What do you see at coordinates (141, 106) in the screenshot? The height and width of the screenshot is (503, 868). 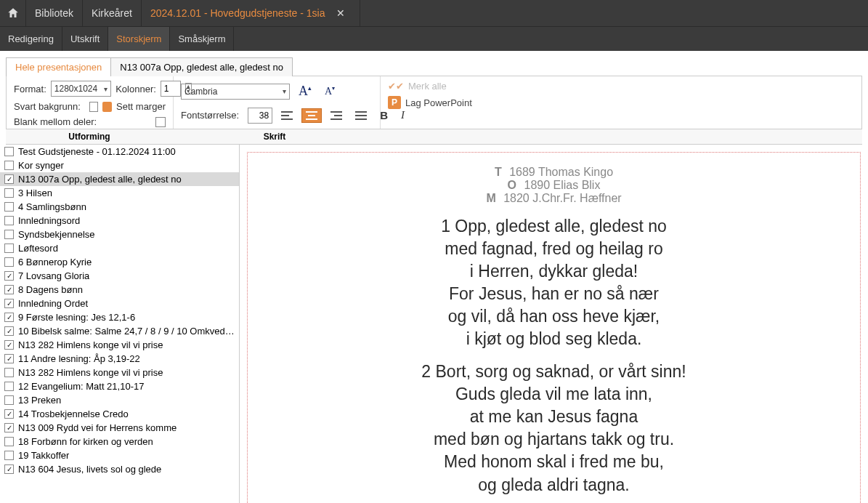 I see `sett-marger-button: Sett marger` at bounding box center [141, 106].